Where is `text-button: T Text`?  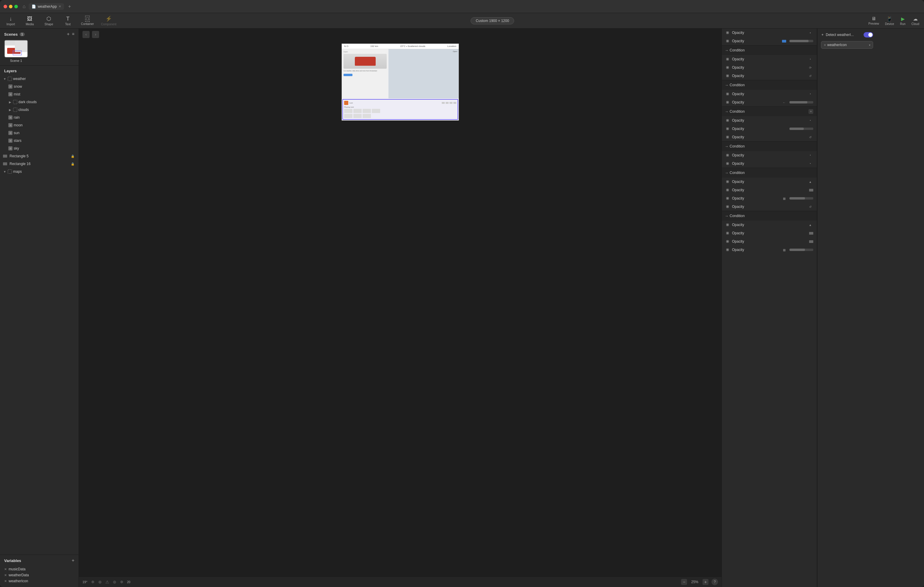
text-button: T Text is located at coordinates (68, 21).